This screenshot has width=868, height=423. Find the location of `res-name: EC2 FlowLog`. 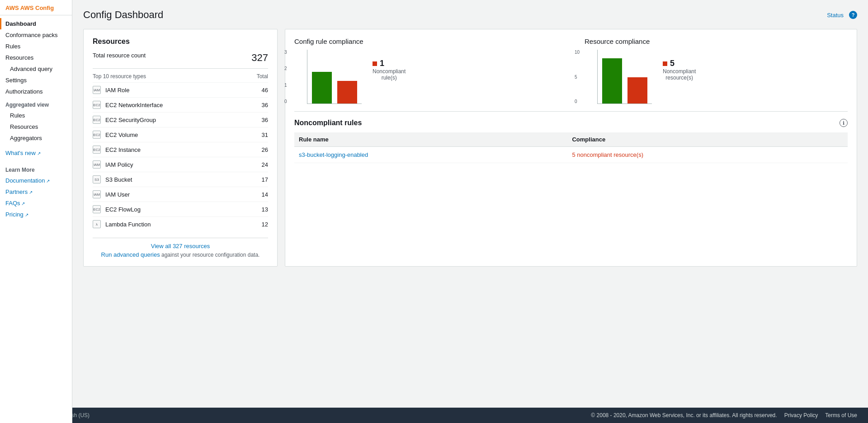

res-name: EC2 FlowLog is located at coordinates (182, 210).